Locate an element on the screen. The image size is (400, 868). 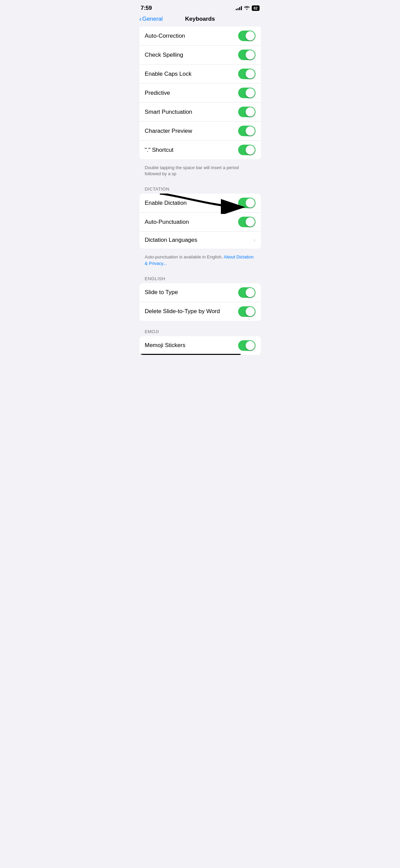
top-settings-group: Auto-Correction Check Spelling Enable Ca… is located at coordinates (200, 93).